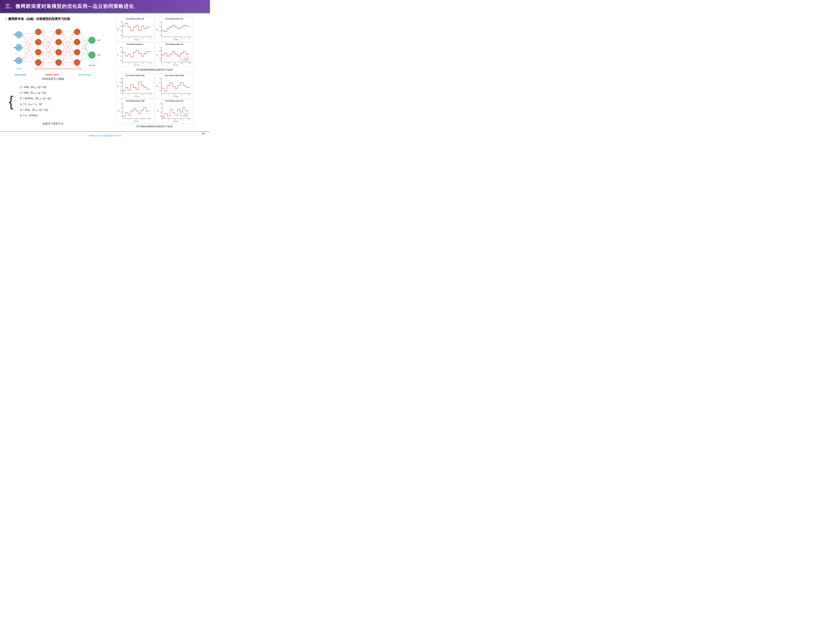 The height and width of the screenshot is (630, 840). Describe the element at coordinates (53, 101) in the screenshot. I see `formula-block: { ft = σ(wf · [ht−1, xt] + bf) it = σ(wi…` at that location.